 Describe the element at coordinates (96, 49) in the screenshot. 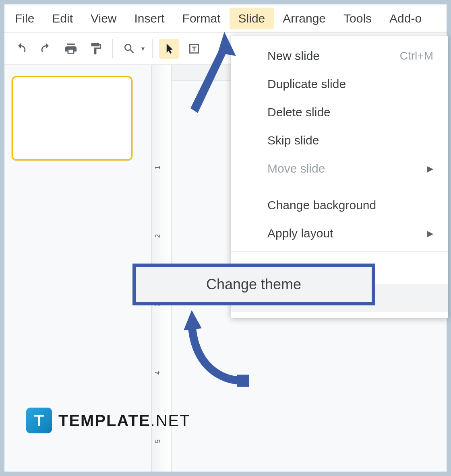

I see `paint-roller-icon` at that location.